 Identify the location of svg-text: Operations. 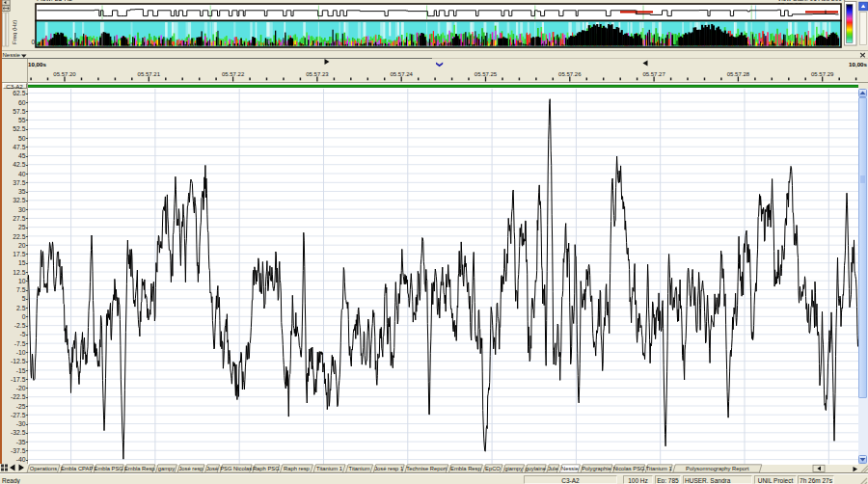
(43, 469).